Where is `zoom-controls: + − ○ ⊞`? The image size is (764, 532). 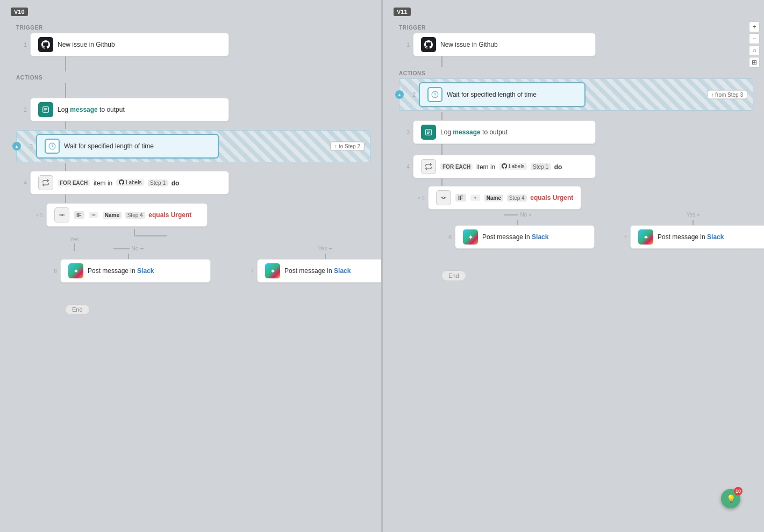
zoom-controls: + − ○ ⊞ is located at coordinates (754, 45).